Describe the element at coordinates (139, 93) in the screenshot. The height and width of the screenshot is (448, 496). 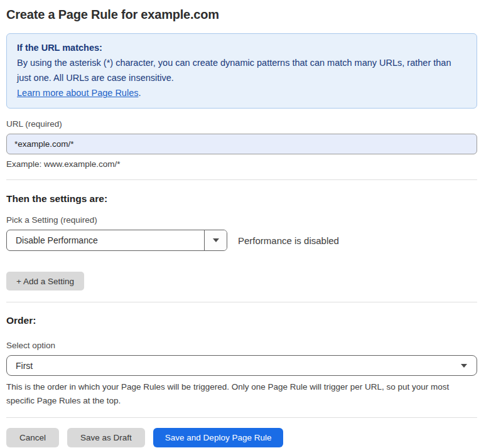
I see `link-period: .` at that location.